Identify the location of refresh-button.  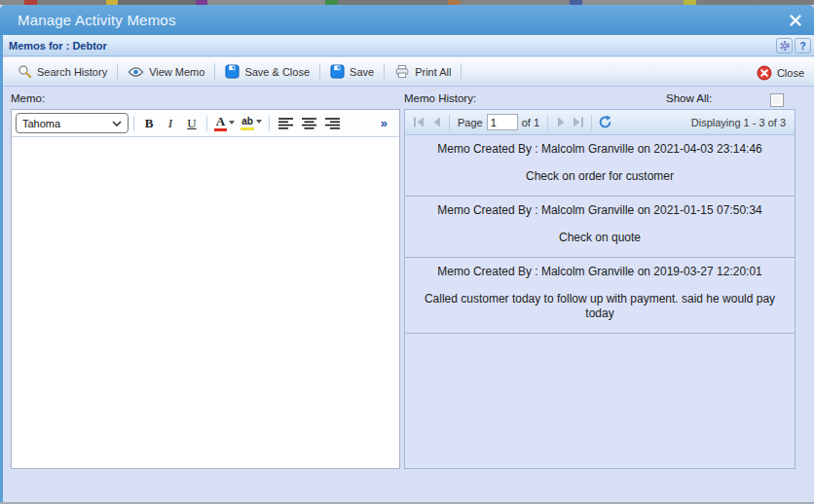
(605, 123).